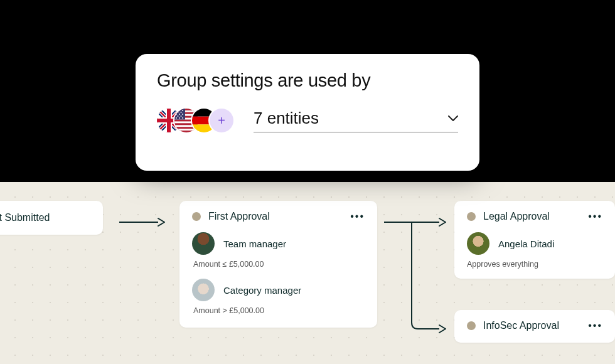  Describe the element at coordinates (45, 218) in the screenshot. I see `workflow-start-label: e Request Submitted` at that location.